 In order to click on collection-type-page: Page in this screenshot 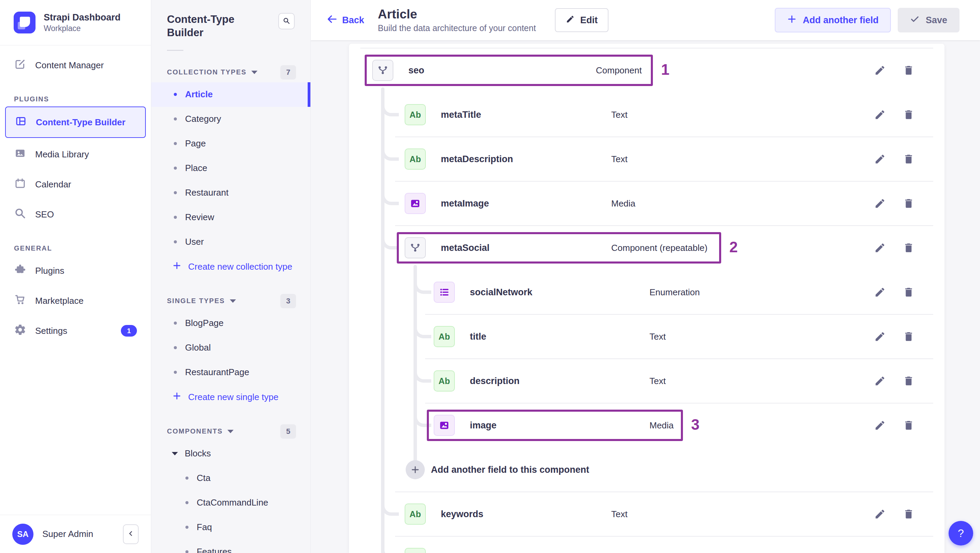, I will do `click(231, 144)`.